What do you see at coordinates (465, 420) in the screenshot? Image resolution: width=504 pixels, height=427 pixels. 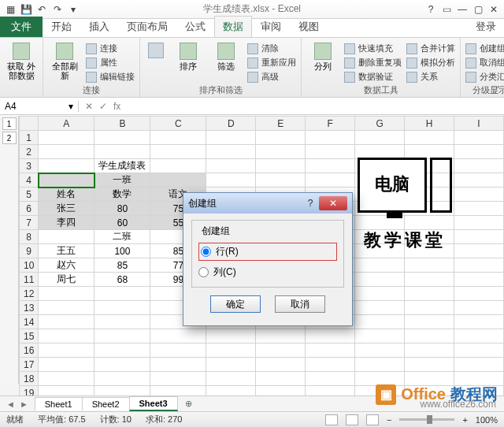 I see `zoom-in-icon: +` at bounding box center [465, 420].